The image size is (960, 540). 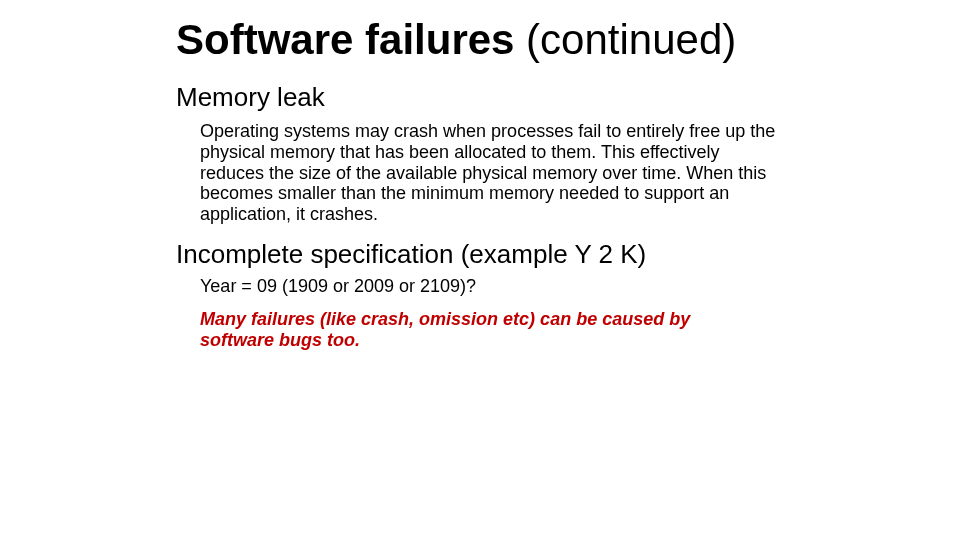 What do you see at coordinates (508, 98) in the screenshot?
I see `section-heading-memory-leak: Memory leak` at bounding box center [508, 98].